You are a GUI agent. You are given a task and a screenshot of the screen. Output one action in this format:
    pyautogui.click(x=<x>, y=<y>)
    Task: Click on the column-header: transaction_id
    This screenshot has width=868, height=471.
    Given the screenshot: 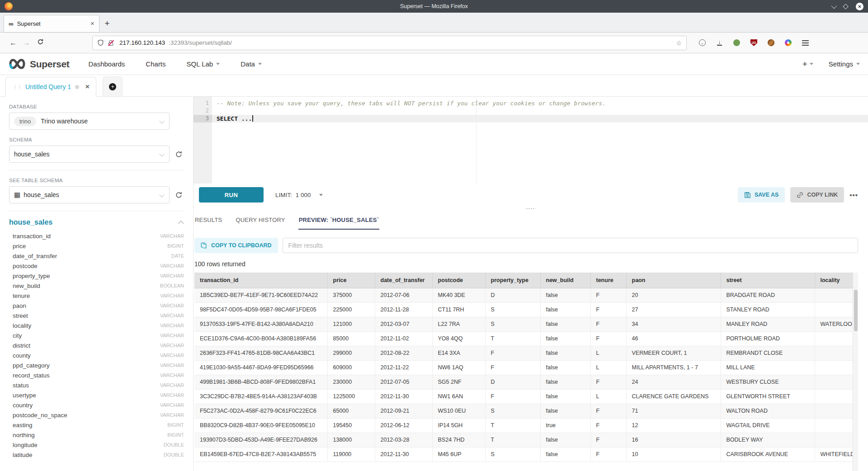 What is the action you would take?
    pyautogui.click(x=261, y=280)
    